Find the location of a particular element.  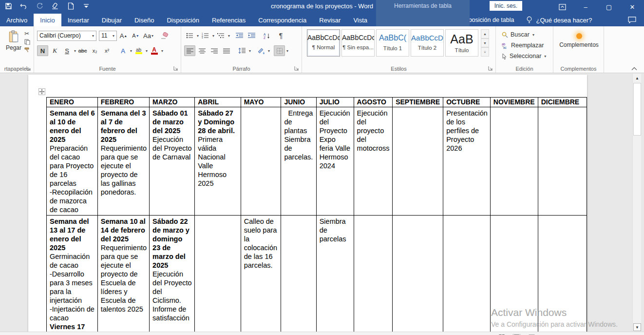

schedule-cell-r1-enero: Semana del 6 al 10 de enero del 2025Prep… is located at coordinates (72, 161).